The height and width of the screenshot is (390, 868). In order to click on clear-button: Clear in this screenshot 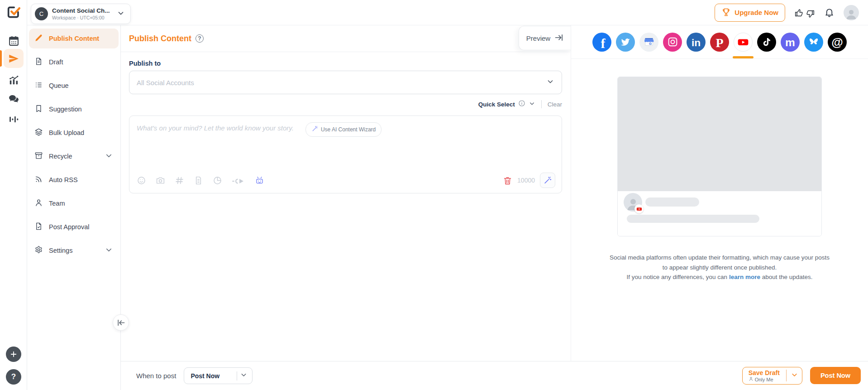, I will do `click(555, 104)`.